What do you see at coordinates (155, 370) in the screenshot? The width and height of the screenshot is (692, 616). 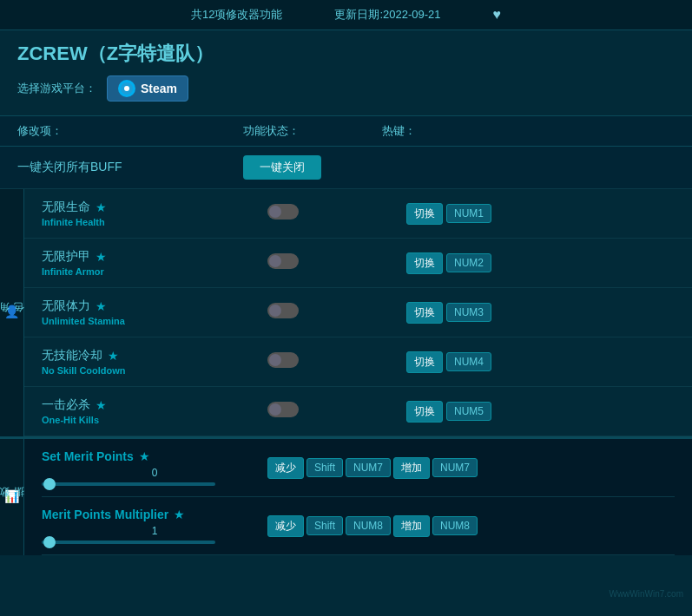 I see `cheat-name-en: No Skill Cooldown` at bounding box center [155, 370].